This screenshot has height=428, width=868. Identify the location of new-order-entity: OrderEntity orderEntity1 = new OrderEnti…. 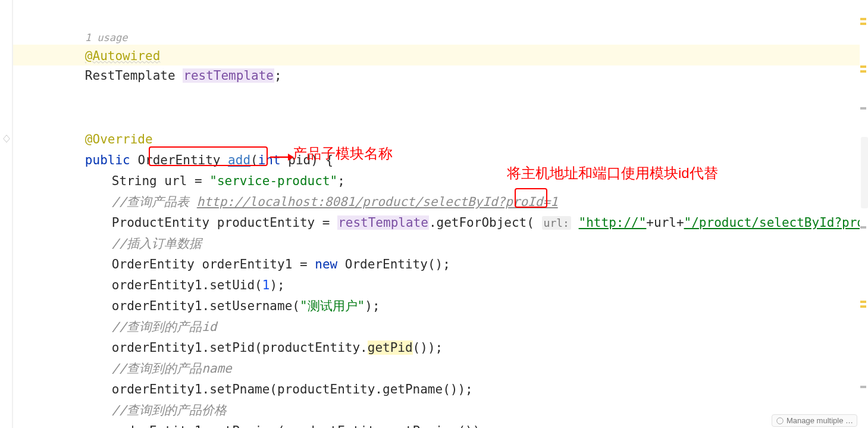
(258, 244).